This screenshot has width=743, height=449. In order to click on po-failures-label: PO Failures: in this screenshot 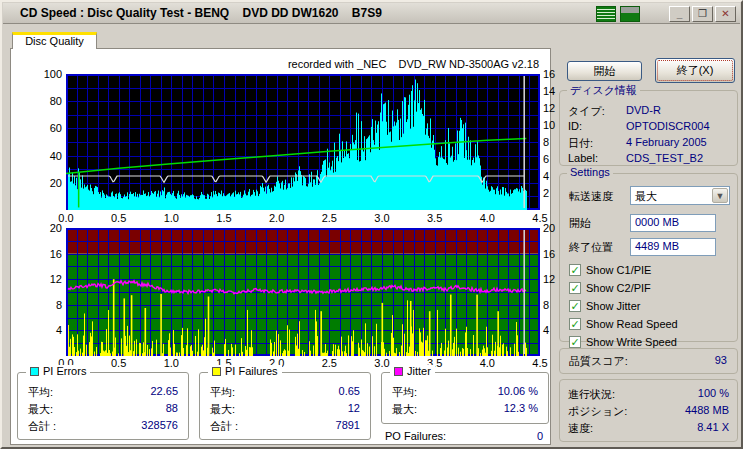, I will do `click(416, 436)`.